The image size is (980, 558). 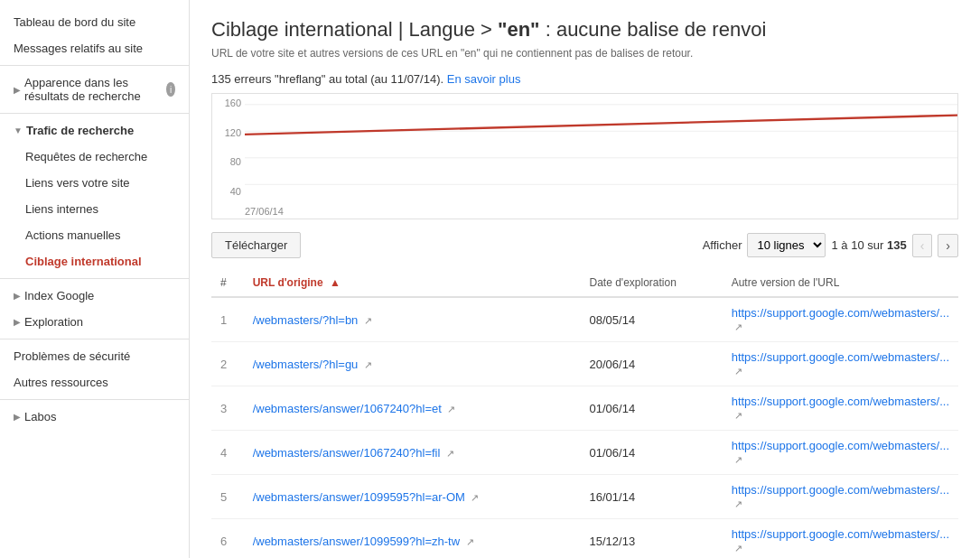 What do you see at coordinates (228, 365) in the screenshot?
I see `row-num: 2` at bounding box center [228, 365].